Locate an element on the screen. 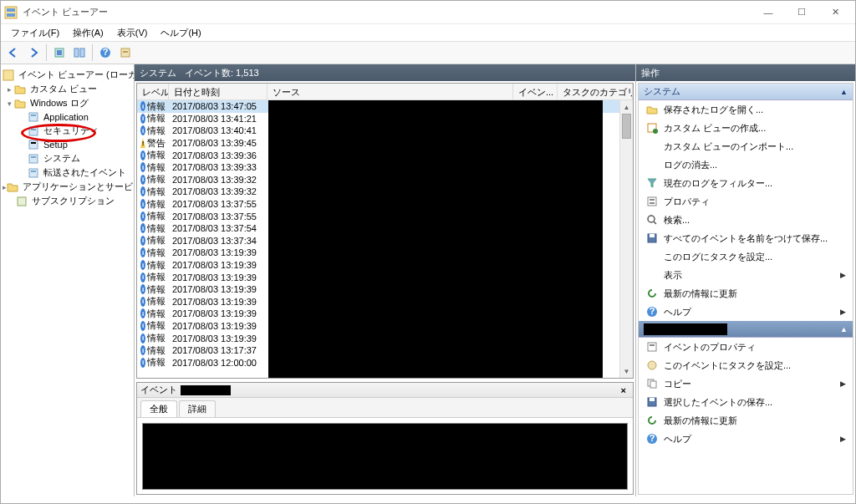 Image resolution: width=856 pixels, height=504 pixels. menu-file: ファイル(F) is located at coordinates (35, 33).